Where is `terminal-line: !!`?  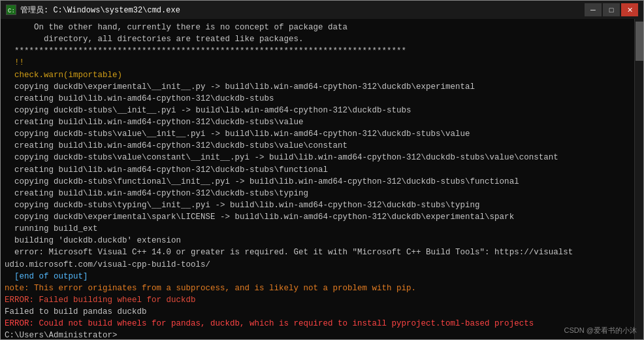
terminal-line: !! is located at coordinates (317, 63).